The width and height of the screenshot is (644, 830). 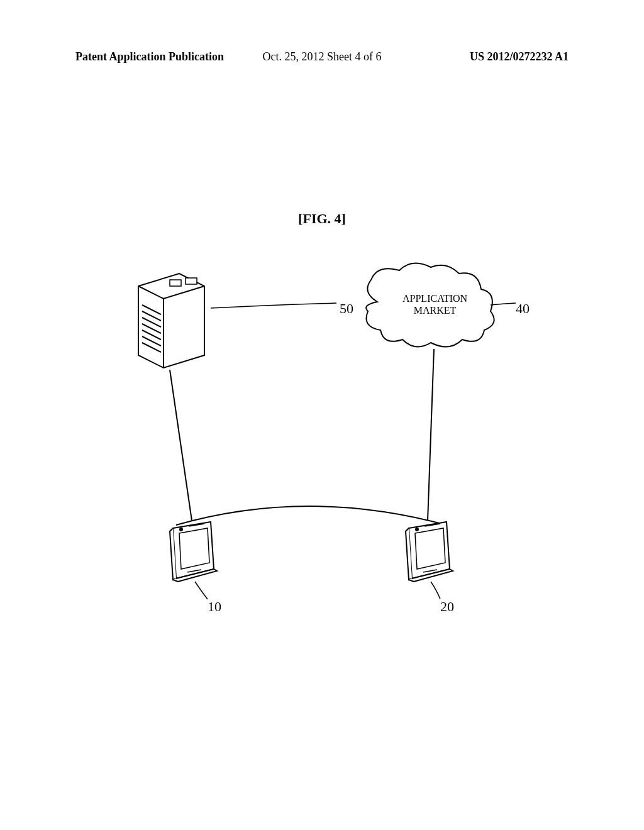 What do you see at coordinates (435, 311) in the screenshot?
I see `cloud-label-line2: MARKET` at bounding box center [435, 311].